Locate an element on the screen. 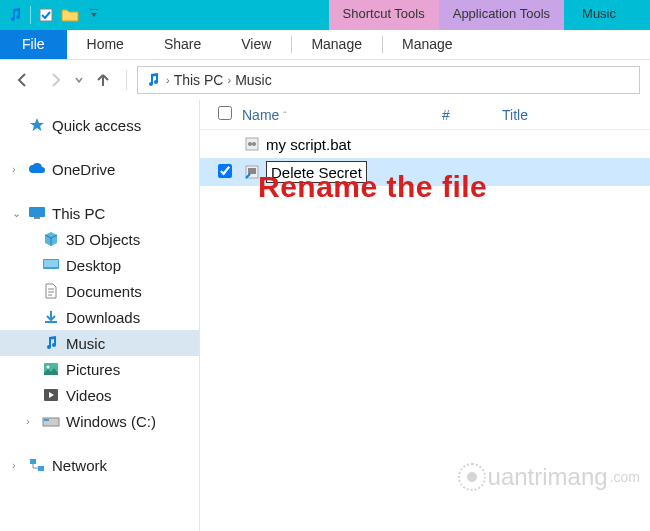 The height and width of the screenshot is (531, 650). cloud-icon is located at coordinates (37, 169).